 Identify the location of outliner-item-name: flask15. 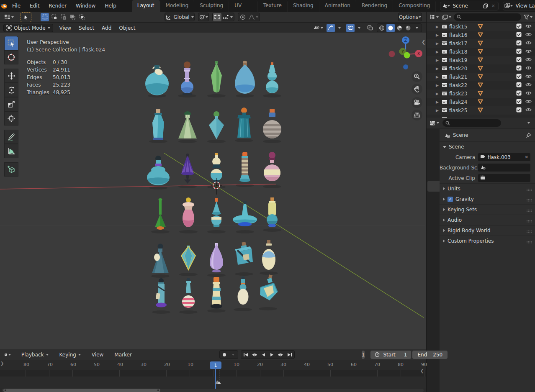
(463, 27).